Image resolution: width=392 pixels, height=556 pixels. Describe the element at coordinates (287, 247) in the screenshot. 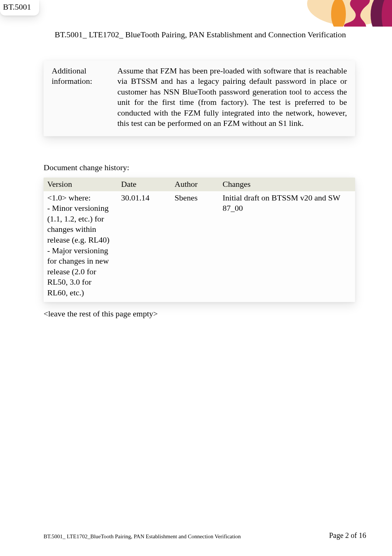

I see `cell-changes: Initial draft on BTSSM v20 and SW 87_00` at that location.